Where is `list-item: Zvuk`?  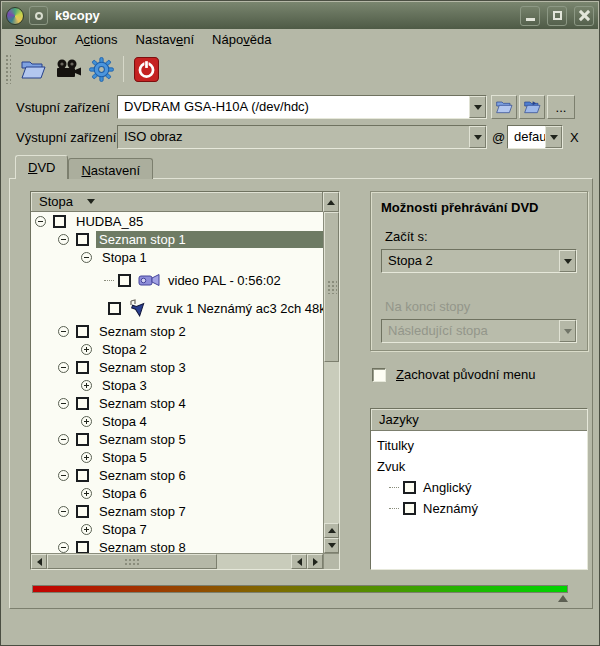
list-item: Zvuk is located at coordinates (479, 466).